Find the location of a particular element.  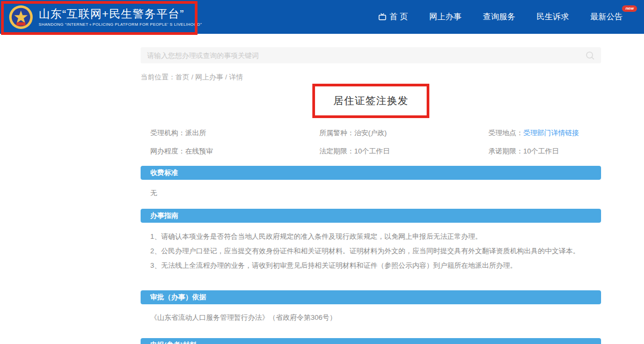

info-value: 在线预审 is located at coordinates (199, 151).